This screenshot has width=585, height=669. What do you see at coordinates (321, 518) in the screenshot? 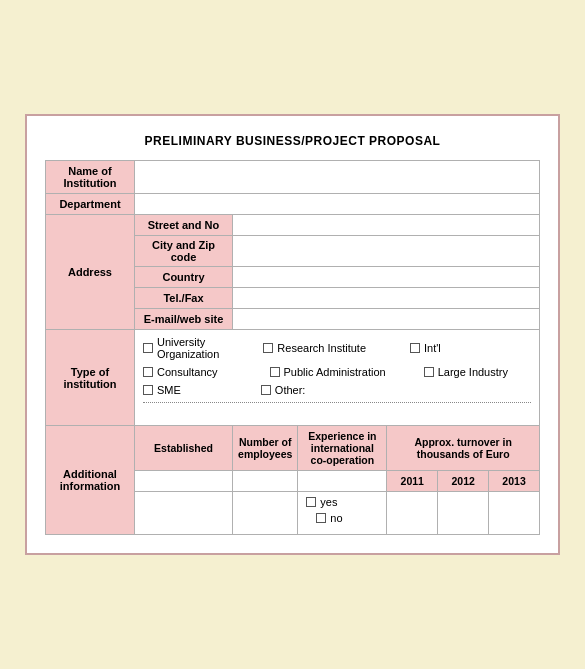
I see `no-checkbox` at bounding box center [321, 518].